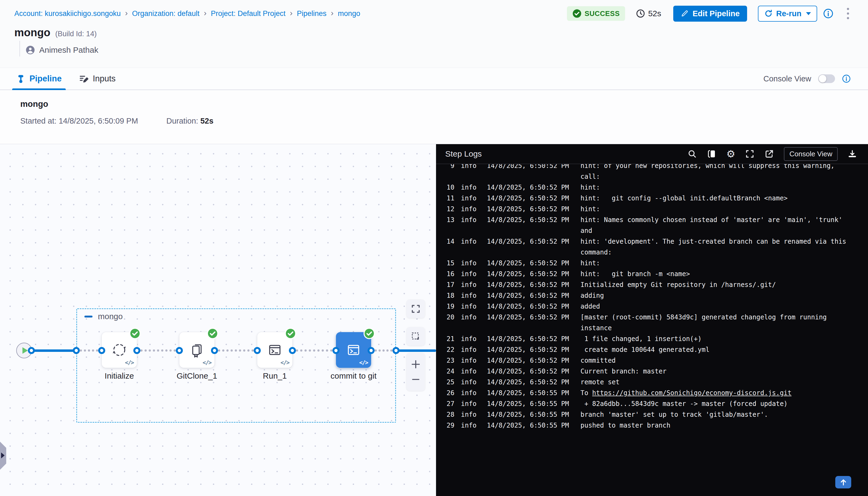 The height and width of the screenshot is (496, 868). I want to click on settings-gear-icon: ⚙, so click(731, 154).